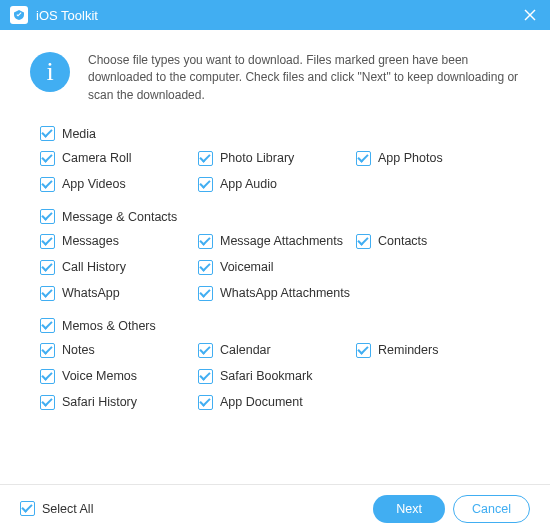 The width and height of the screenshot is (550, 532). I want to click on file-type-label: Notes, so click(78, 350).